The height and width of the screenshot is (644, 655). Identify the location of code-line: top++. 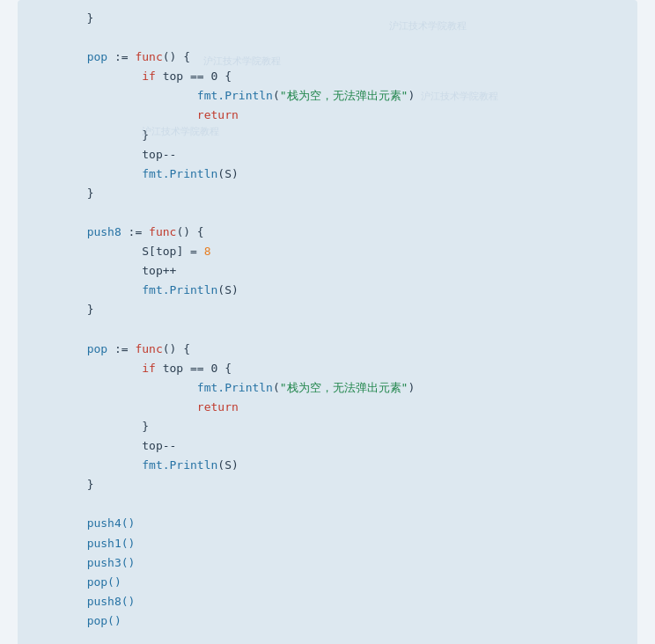
(328, 271).